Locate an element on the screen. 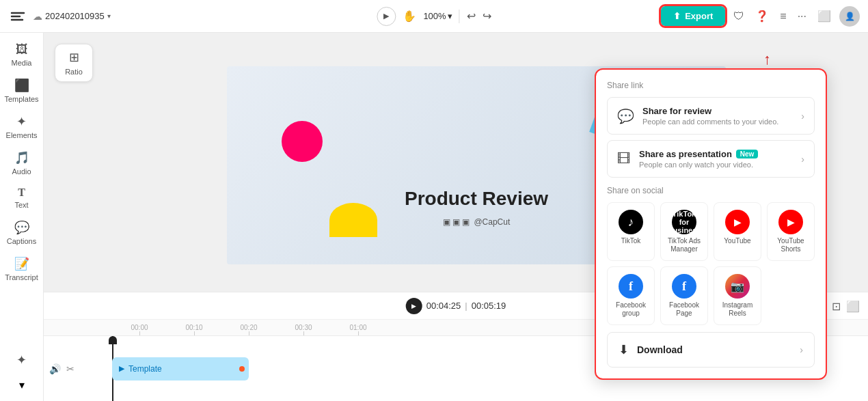 Image resolution: width=868 pixels, height=401 pixels. sidebar-item-label: Audio is located at coordinates (21, 171).